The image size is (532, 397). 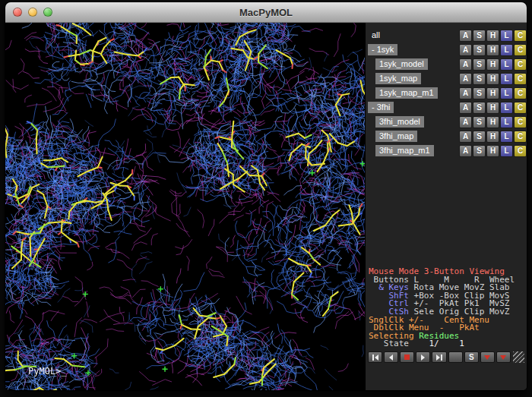 What do you see at coordinates (407, 357) in the screenshot?
I see `stop-icon` at bounding box center [407, 357].